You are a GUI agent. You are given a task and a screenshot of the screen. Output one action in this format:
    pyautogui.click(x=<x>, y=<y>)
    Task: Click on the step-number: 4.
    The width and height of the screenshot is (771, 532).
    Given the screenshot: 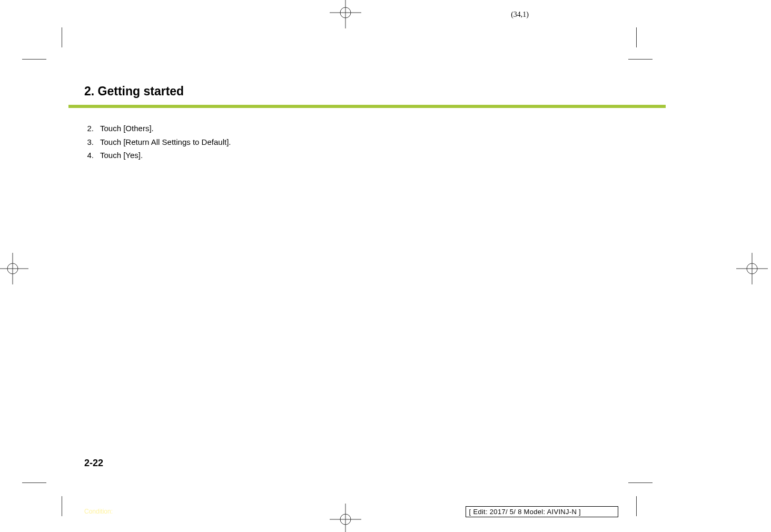 What is the action you would take?
    pyautogui.click(x=92, y=155)
    